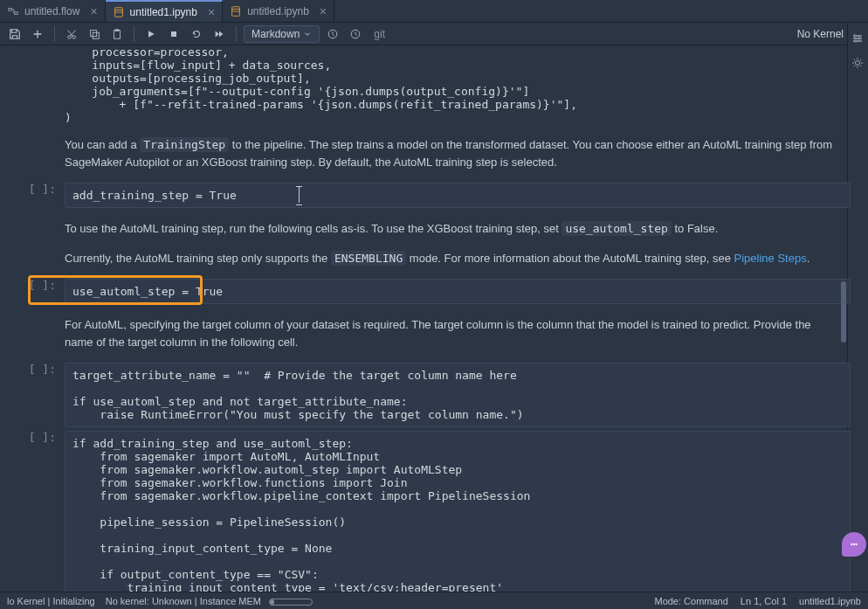 This screenshot has width=868, height=609. What do you see at coordinates (279, 10) in the screenshot?
I see `tab-notebook-2: untitled.ipynb ×` at bounding box center [279, 10].